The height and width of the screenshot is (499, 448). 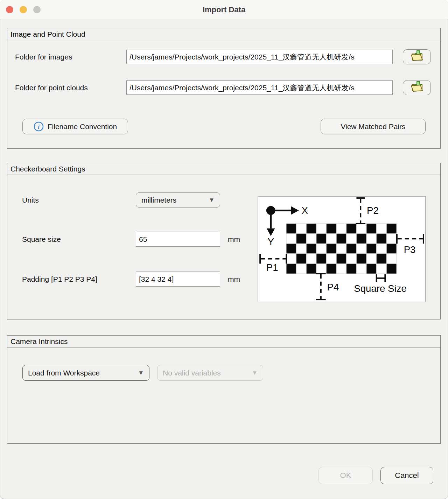 I want to click on p4-label: P4, so click(x=333, y=287).